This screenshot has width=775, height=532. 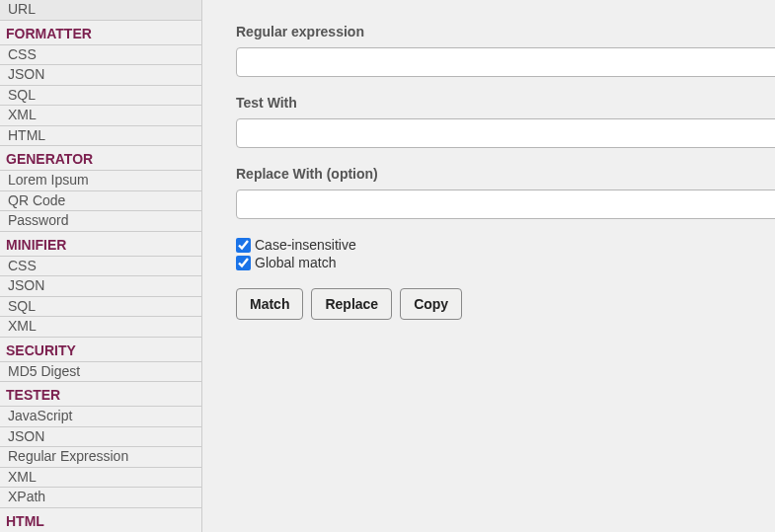 I want to click on sidebar-item-tester-xpath: XPath, so click(x=101, y=497).